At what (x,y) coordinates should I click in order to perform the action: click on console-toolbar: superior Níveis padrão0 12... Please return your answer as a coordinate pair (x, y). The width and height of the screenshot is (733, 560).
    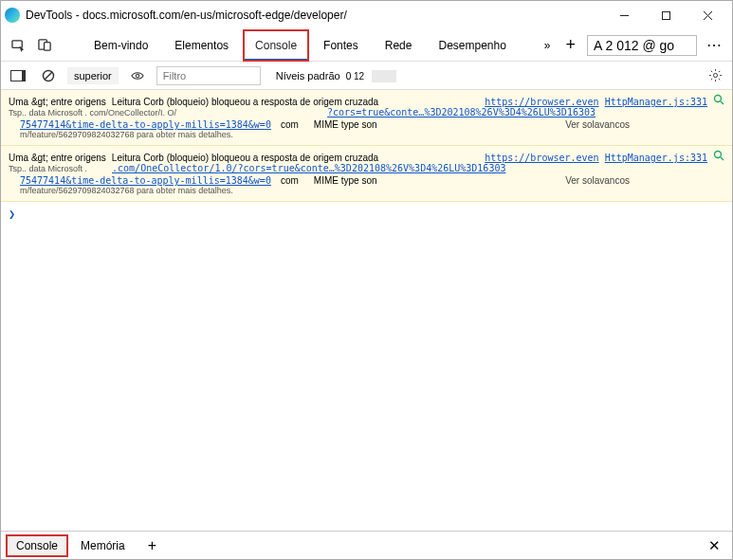
    Looking at the image, I should click on (366, 76).